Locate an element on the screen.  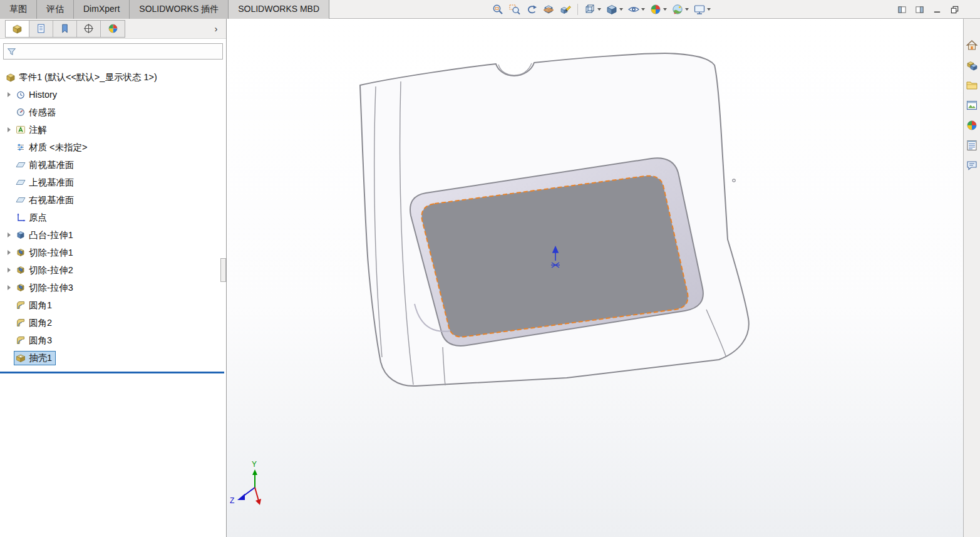
panel-splitter-handle is located at coordinates (223, 270).